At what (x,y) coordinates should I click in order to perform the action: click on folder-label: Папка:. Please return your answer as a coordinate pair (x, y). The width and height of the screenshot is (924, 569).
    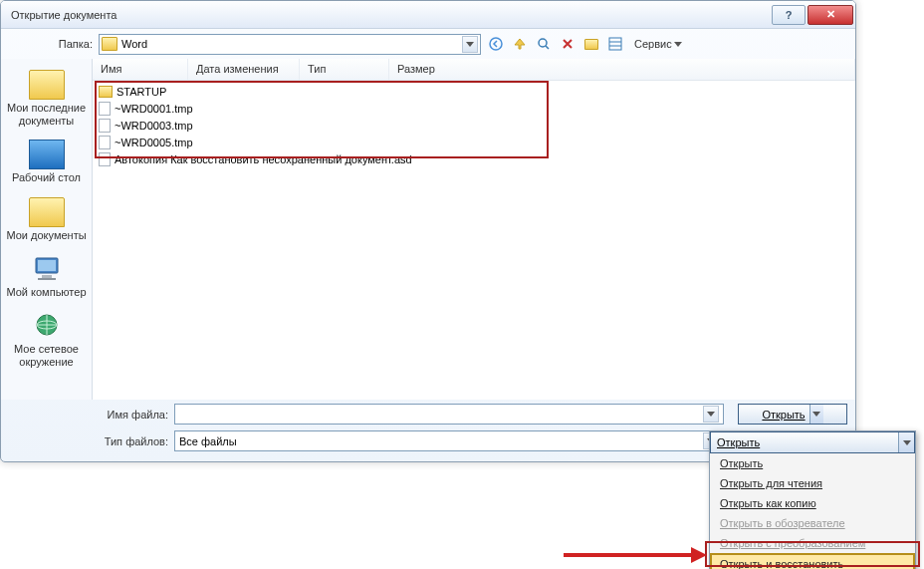
    Looking at the image, I should click on (51, 44).